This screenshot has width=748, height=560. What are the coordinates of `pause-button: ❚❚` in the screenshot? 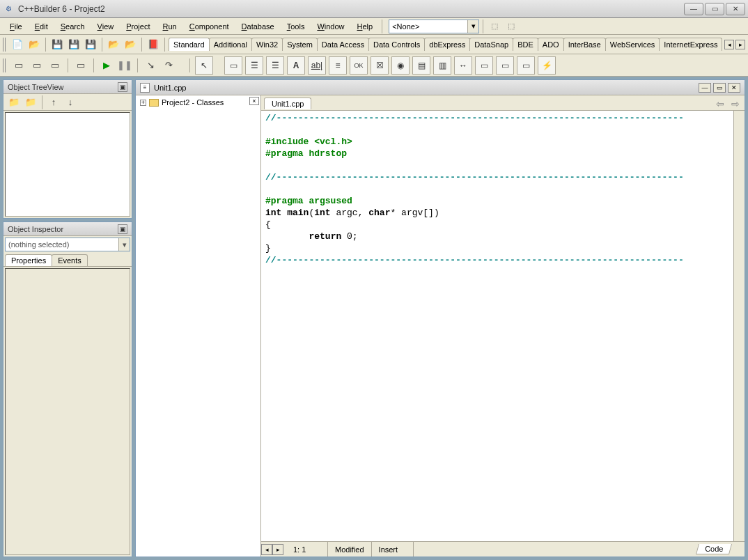 It's located at (125, 65).